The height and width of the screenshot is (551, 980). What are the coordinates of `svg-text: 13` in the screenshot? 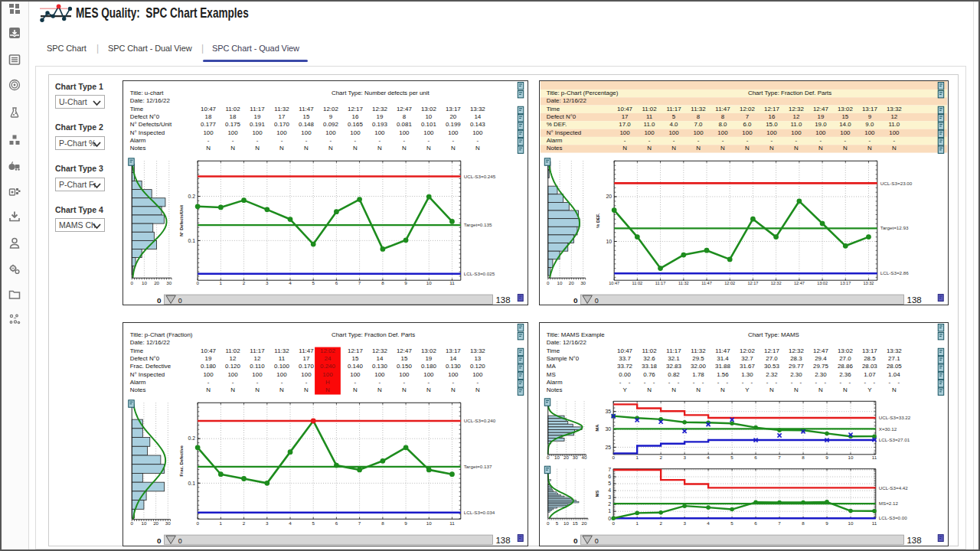 It's located at (478, 358).